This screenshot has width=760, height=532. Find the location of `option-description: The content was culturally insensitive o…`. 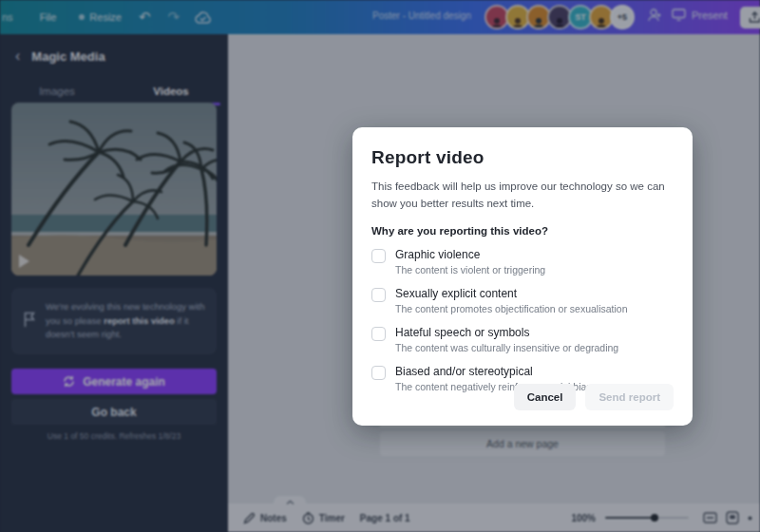

option-description: The content was culturally insensitive o… is located at coordinates (507, 348).